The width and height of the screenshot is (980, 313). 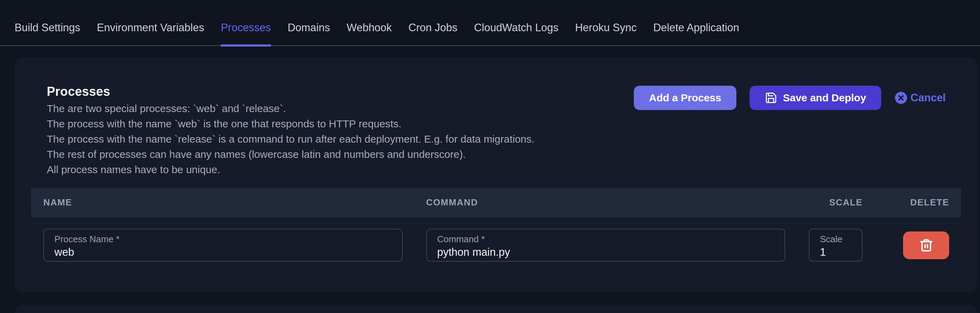 What do you see at coordinates (928, 98) in the screenshot?
I see `cancel-label: Cancel` at bounding box center [928, 98].